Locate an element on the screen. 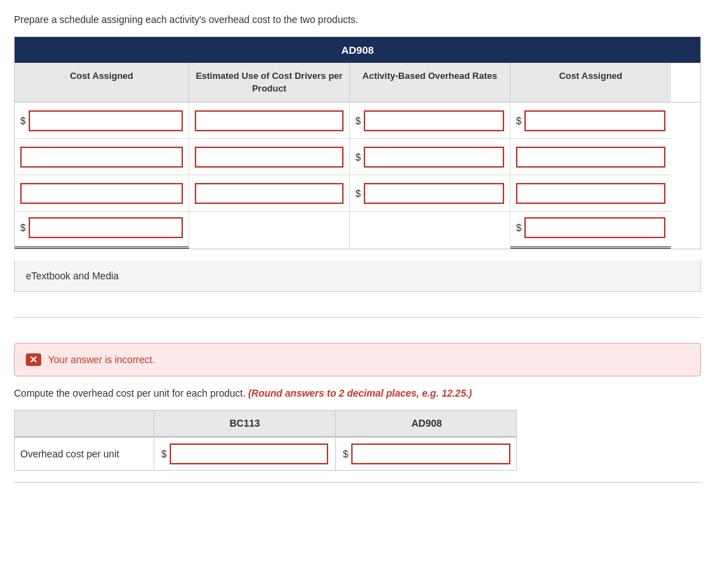 This screenshot has height=588, width=715. row1-estimated-use-input is located at coordinates (270, 121).